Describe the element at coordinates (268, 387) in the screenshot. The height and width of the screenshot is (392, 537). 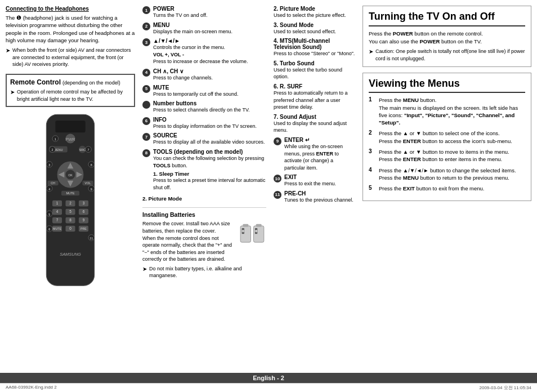
I see `page-bottom: AA68-03992K-Eng.indd 2 2009-03-04 오전 11:…` at that location.